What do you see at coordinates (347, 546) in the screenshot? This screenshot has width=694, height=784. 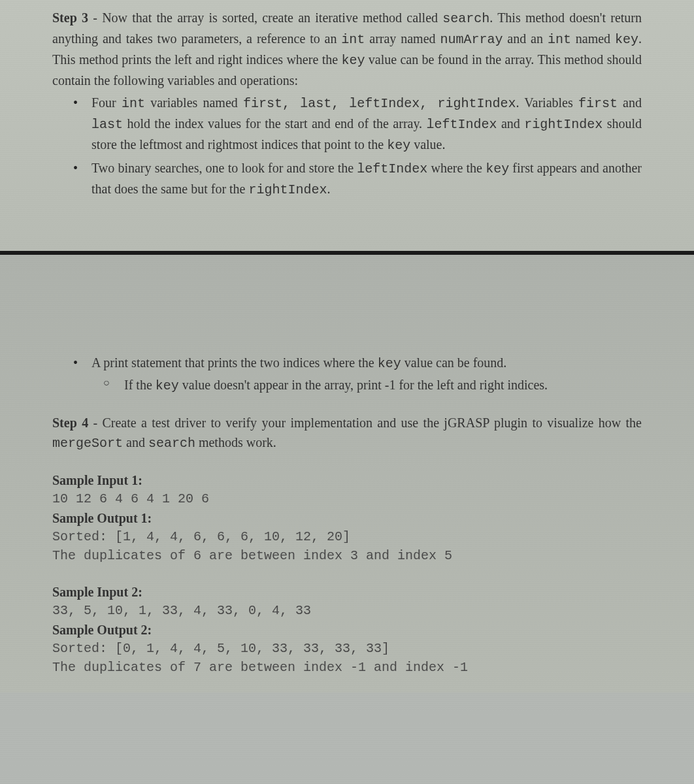 I see `sample1-output-text: Sorted: [1, 4, 4, 6, 6, 6, 10, 12, 20] T…` at bounding box center [347, 546].